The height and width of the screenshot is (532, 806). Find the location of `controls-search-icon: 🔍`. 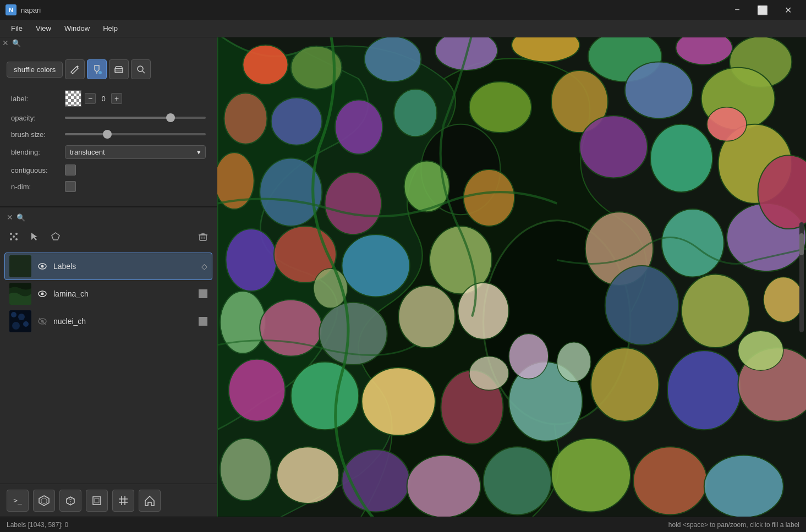

controls-search-icon: 🔍 is located at coordinates (17, 43).